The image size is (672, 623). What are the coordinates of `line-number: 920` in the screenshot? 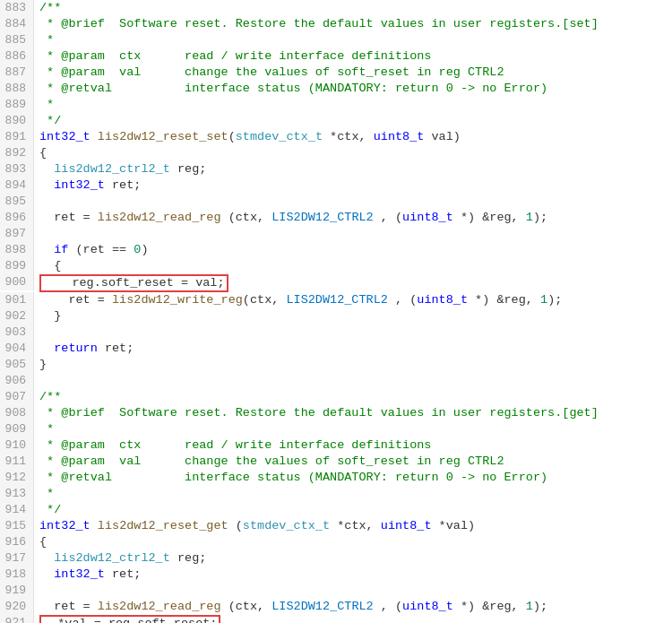 It's located at (17, 607).